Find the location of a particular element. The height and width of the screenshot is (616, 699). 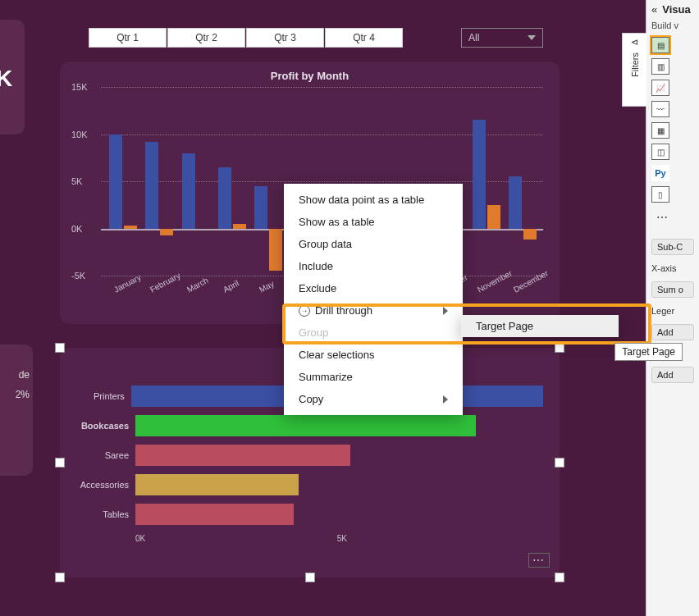

area-chart-icon: 〰 is located at coordinates (660, 109).